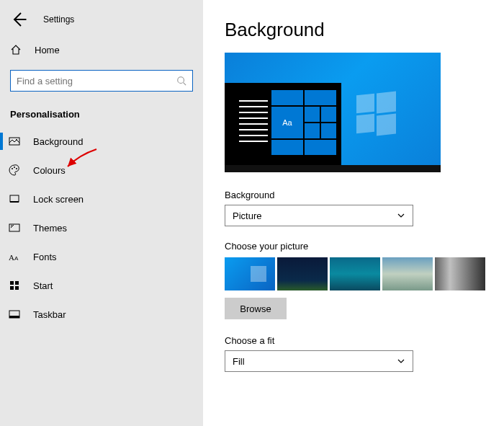 The width and height of the screenshot is (504, 426). Describe the element at coordinates (96, 81) in the screenshot. I see `search-input` at that location.